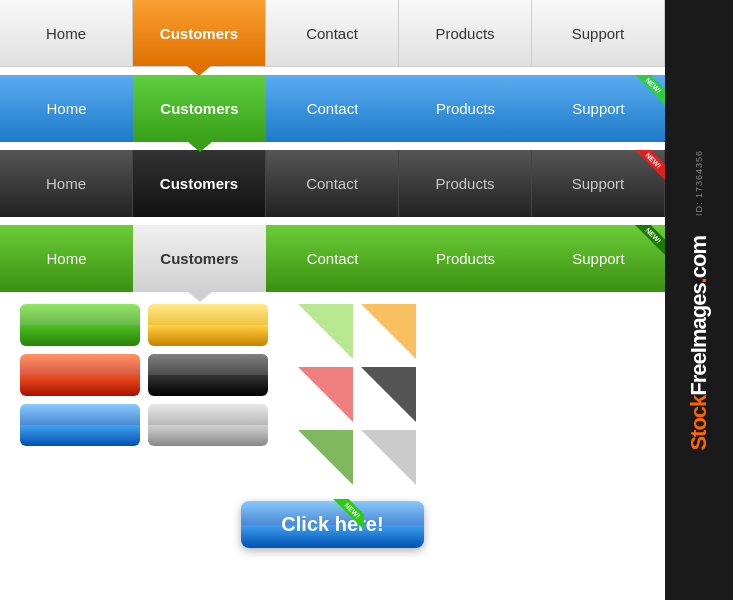 The image size is (733, 600). What do you see at coordinates (388, 394) in the screenshot?
I see `corner-ribbon-black` at bounding box center [388, 394].